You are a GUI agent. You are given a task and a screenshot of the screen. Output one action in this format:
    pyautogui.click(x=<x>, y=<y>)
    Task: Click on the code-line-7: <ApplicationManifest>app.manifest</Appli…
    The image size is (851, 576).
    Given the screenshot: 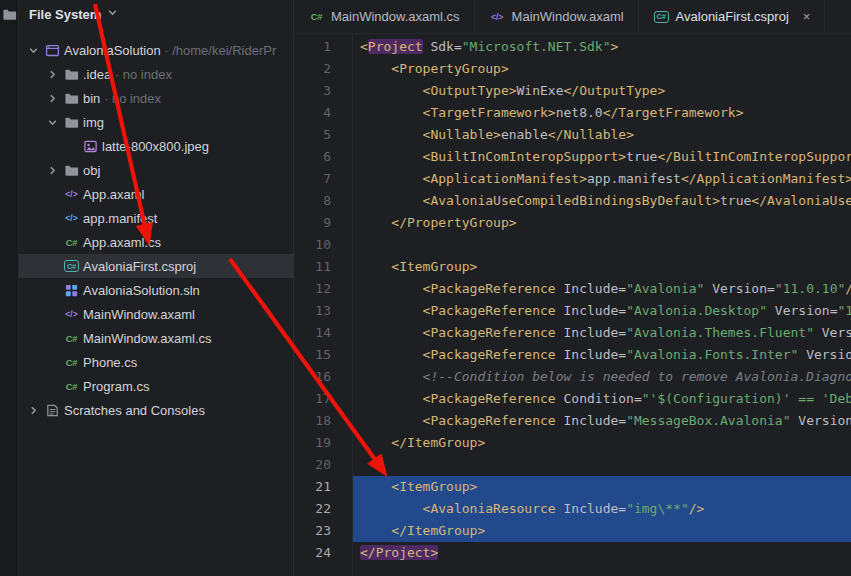 What is the action you would take?
    pyautogui.click(x=602, y=179)
    